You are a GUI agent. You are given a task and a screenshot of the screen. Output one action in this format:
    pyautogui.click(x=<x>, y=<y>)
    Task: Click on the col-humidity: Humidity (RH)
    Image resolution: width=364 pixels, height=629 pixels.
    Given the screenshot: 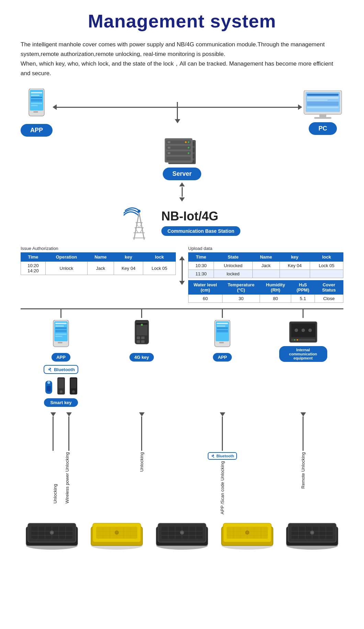 What is the action you would take?
    pyautogui.click(x=275, y=288)
    